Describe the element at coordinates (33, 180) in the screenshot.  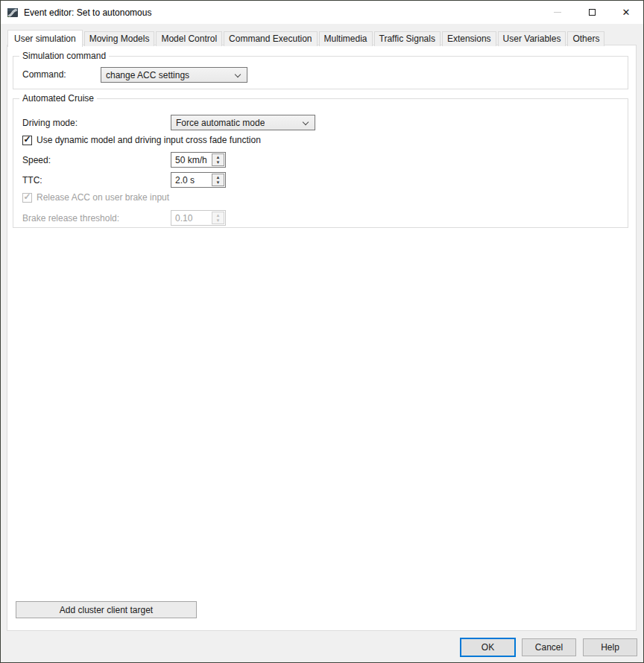
I see `ttc-label: TTC:` at that location.